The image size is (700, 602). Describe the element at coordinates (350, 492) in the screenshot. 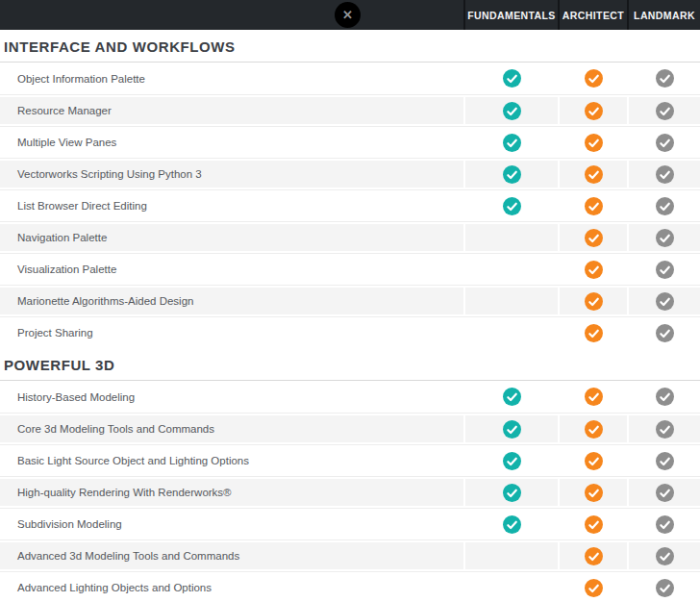

I see `feature-row: High-quality Rendering With Renderworks®` at that location.